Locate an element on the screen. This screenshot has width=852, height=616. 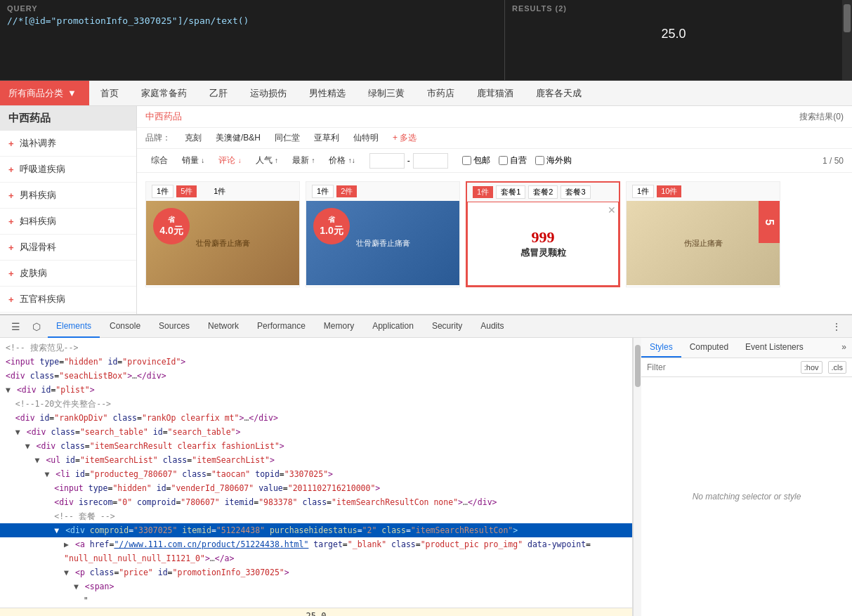
search-result-count: 搜索结果(0) is located at coordinates (822, 117).